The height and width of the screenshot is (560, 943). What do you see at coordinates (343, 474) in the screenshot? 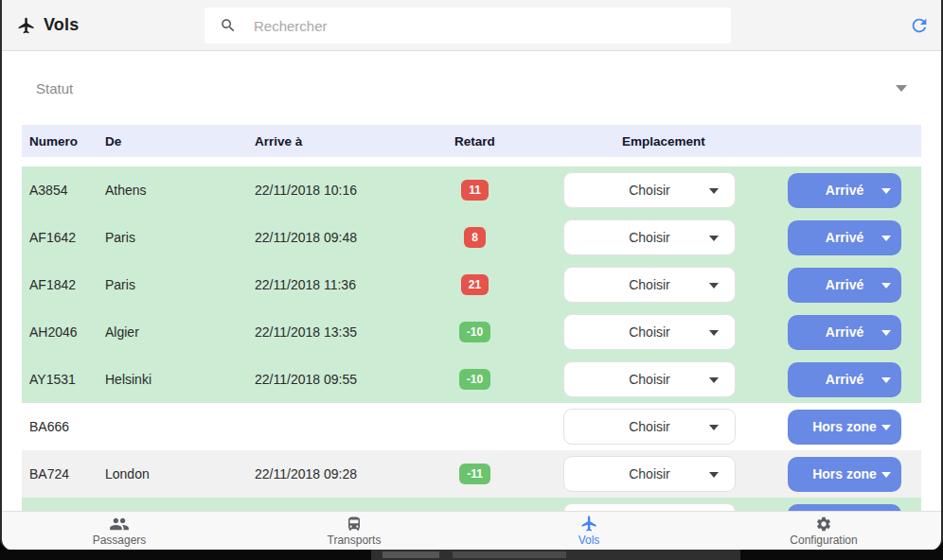
I see `flight-arrival-datetime: 22/11/2018 09:28` at bounding box center [343, 474].